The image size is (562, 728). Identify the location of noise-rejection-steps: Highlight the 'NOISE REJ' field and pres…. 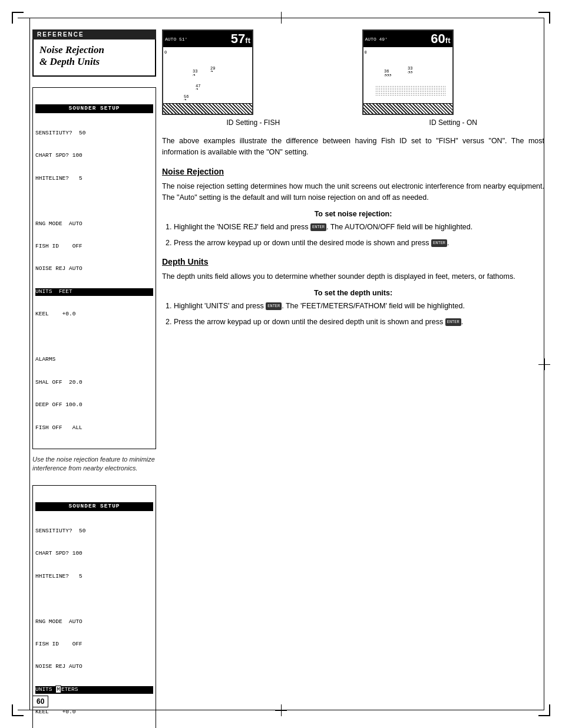
(359, 236).